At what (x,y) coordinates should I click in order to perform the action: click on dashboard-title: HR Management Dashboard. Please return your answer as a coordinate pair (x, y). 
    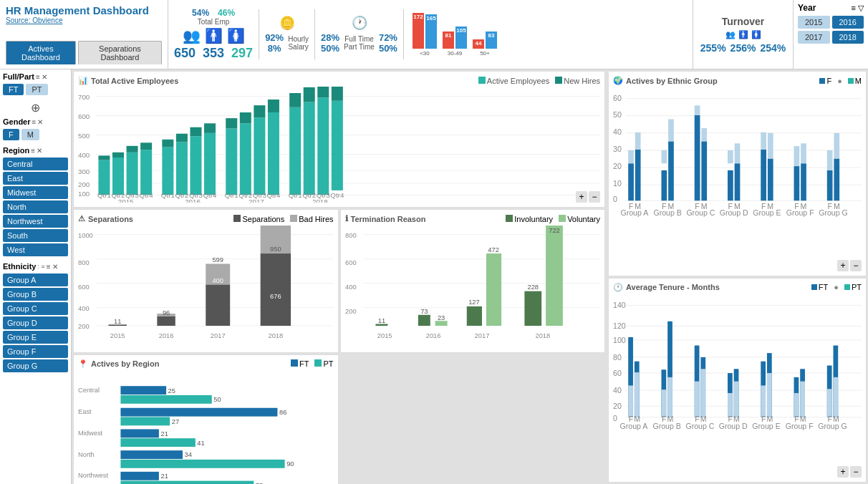
    Looking at the image, I should click on (84, 10).